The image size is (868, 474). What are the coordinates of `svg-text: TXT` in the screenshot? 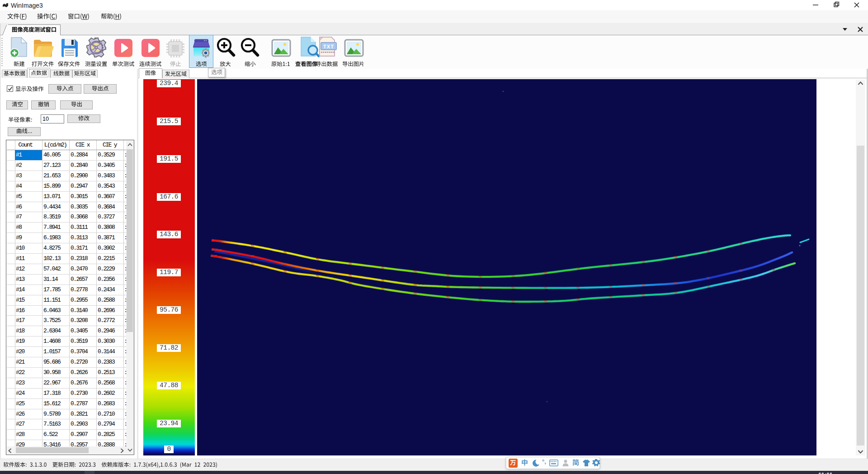 It's located at (329, 47).